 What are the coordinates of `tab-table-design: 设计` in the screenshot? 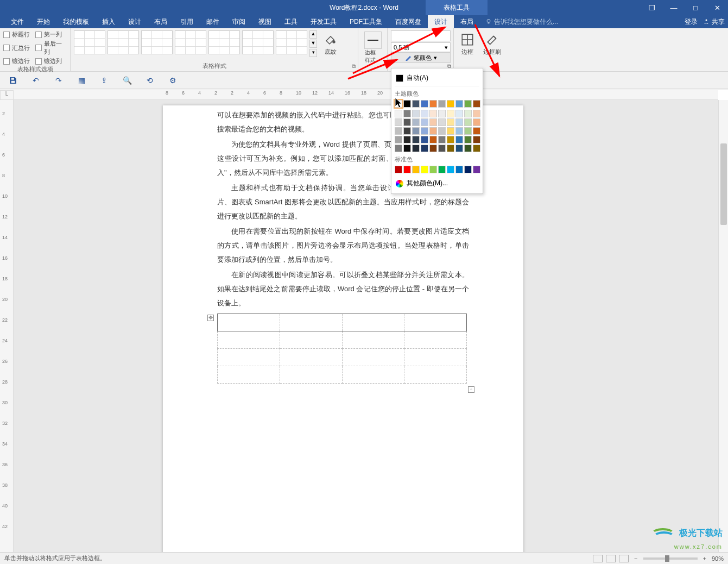 It's located at (441, 22).